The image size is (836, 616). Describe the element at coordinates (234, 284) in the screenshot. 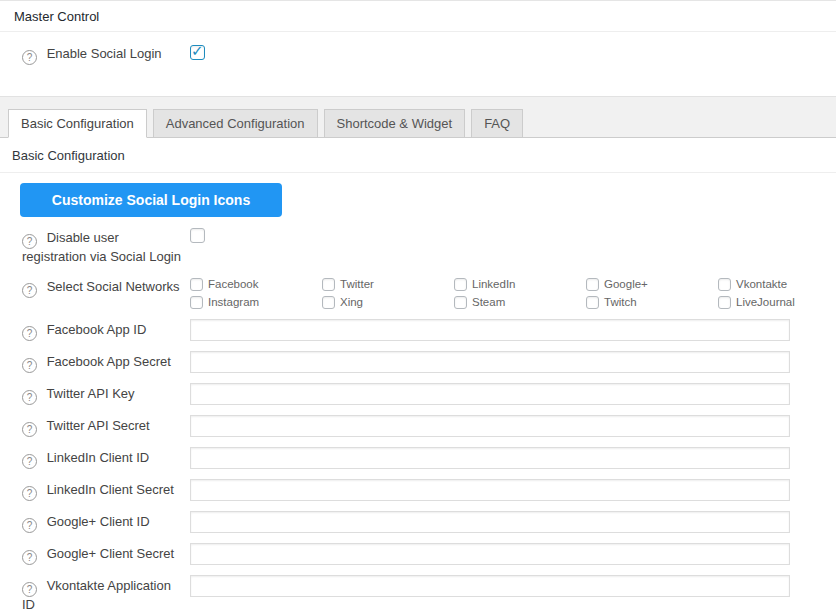

I see `network-label: Facebook` at that location.